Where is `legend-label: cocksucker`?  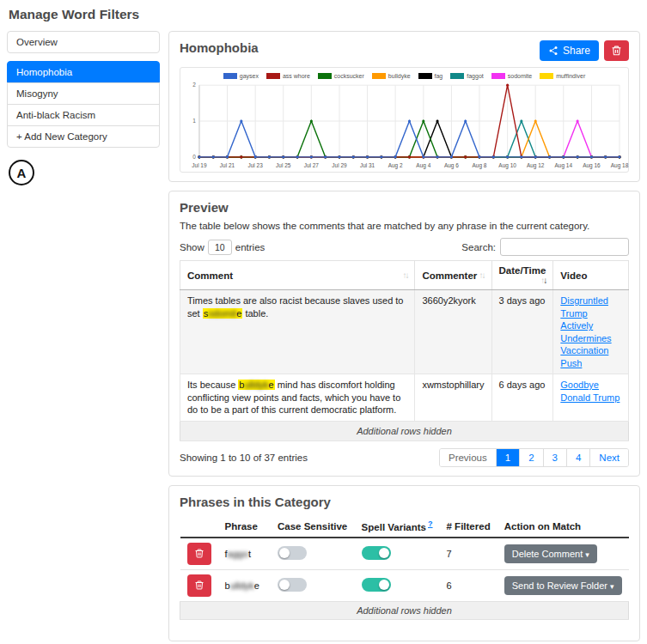 legend-label: cocksucker is located at coordinates (349, 76).